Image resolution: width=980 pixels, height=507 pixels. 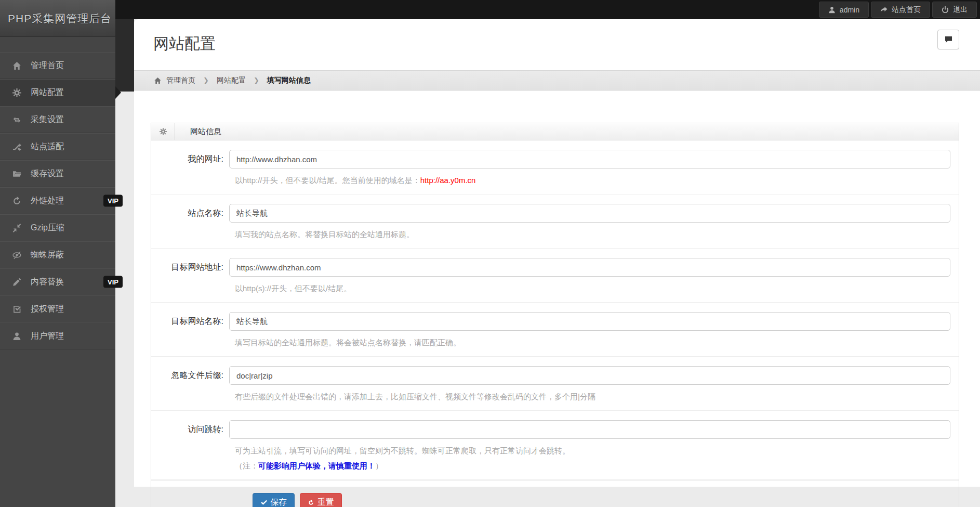 What do you see at coordinates (58, 228) in the screenshot?
I see `sidebar-item-gzip: Gzip压缩` at bounding box center [58, 228].